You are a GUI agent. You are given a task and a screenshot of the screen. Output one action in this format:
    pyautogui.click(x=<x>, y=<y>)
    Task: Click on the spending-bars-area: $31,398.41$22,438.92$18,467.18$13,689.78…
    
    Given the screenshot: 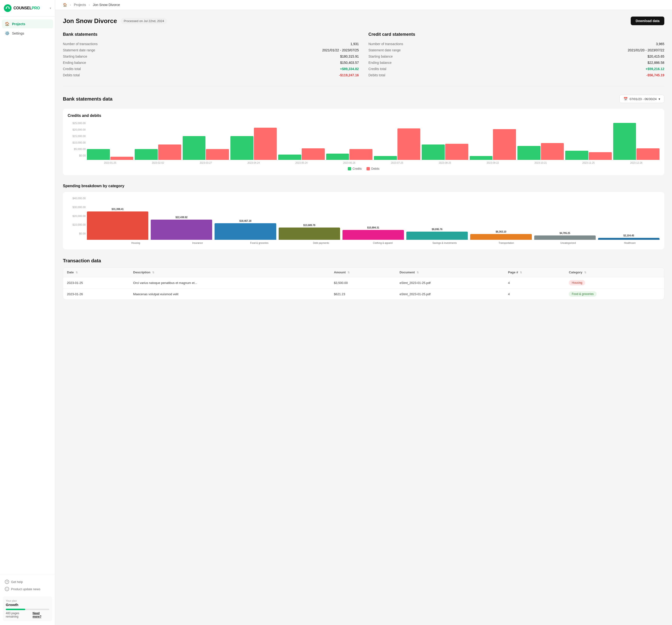 What is the action you would take?
    pyautogui.click(x=373, y=218)
    